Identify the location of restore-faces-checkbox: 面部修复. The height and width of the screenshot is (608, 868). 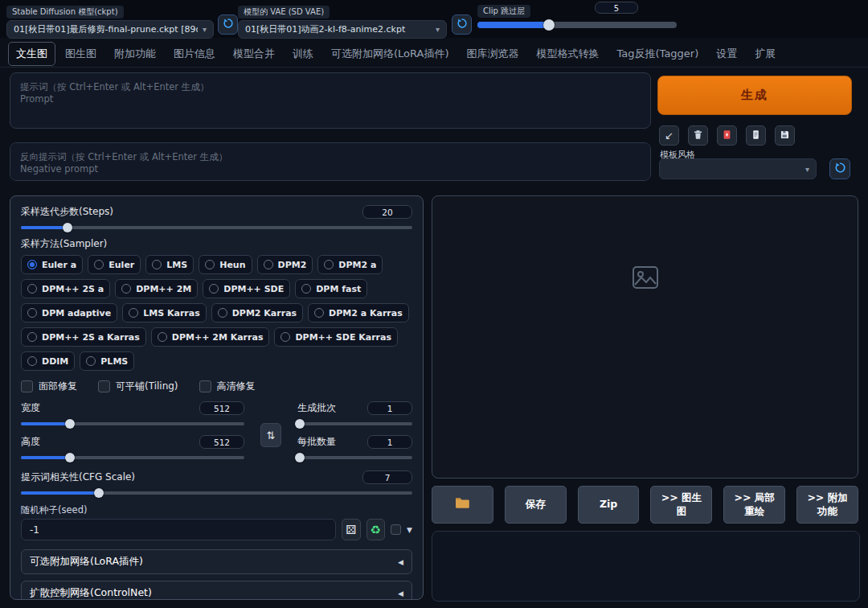
(49, 386).